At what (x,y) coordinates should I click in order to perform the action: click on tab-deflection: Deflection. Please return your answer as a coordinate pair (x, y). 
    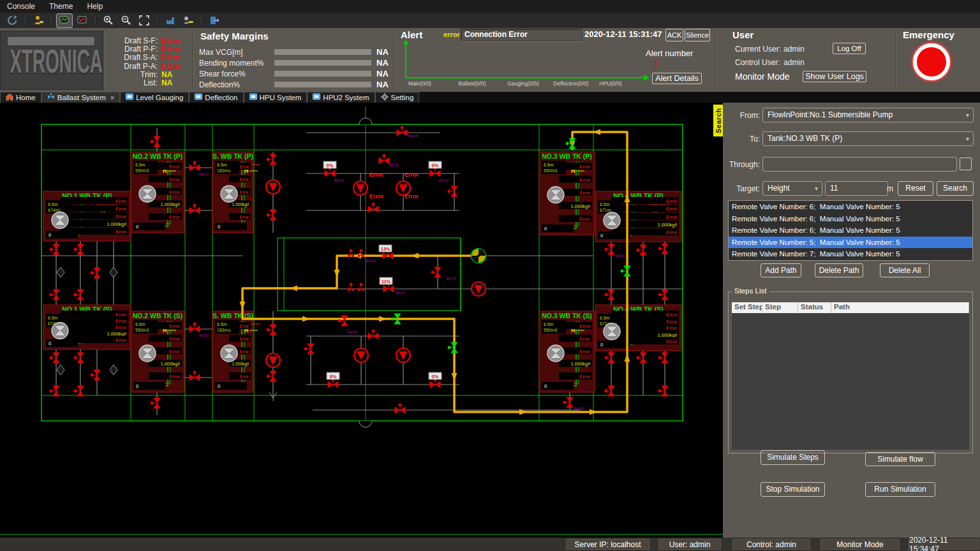
    Looking at the image, I should click on (216, 97).